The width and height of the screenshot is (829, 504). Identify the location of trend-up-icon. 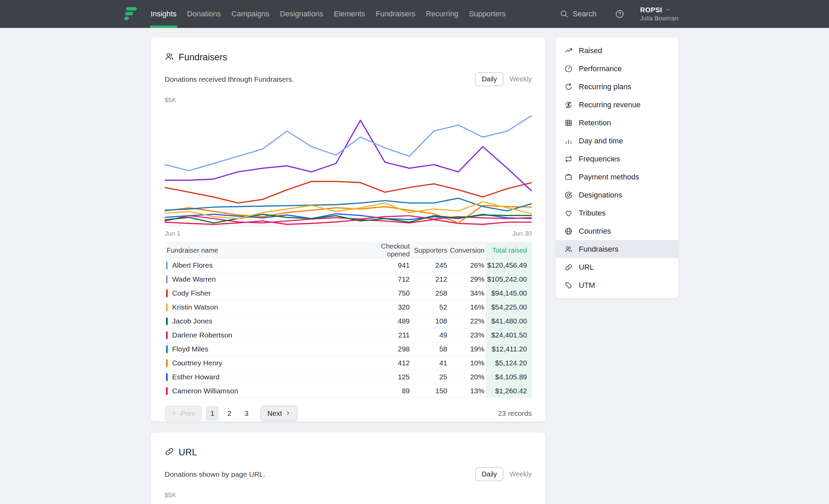
(569, 51).